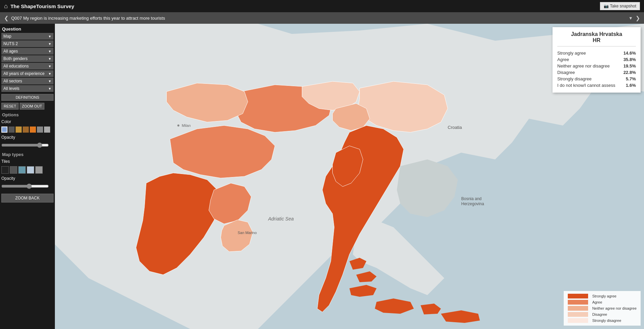 The image size is (644, 329). Describe the element at coordinates (27, 114) in the screenshot. I see `options-section-title: Options` at that location.